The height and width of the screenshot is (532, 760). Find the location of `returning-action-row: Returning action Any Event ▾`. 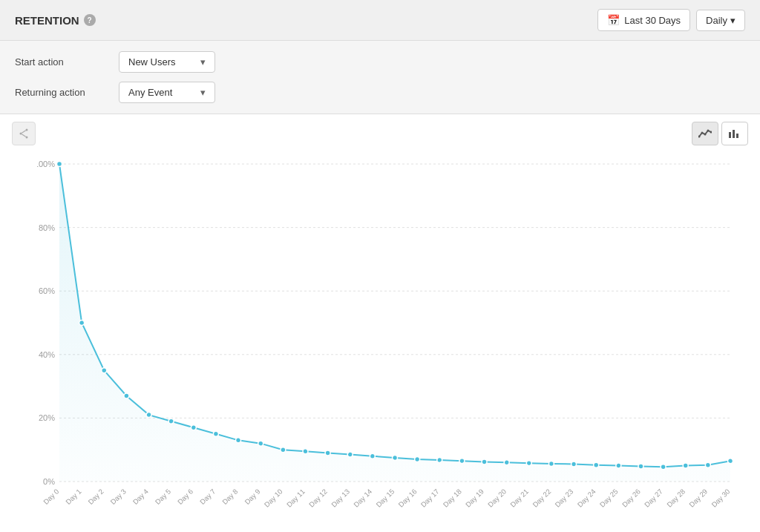

returning-action-row: Returning action Any Event ▾ is located at coordinates (380, 92).